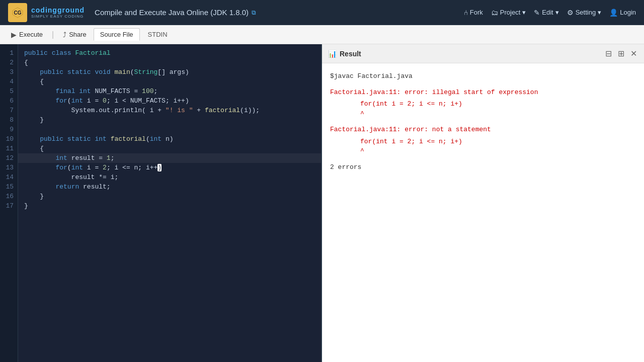  I want to click on topbar: CG codingground SIMPLY EASY CODING Compi…, so click(322, 13).